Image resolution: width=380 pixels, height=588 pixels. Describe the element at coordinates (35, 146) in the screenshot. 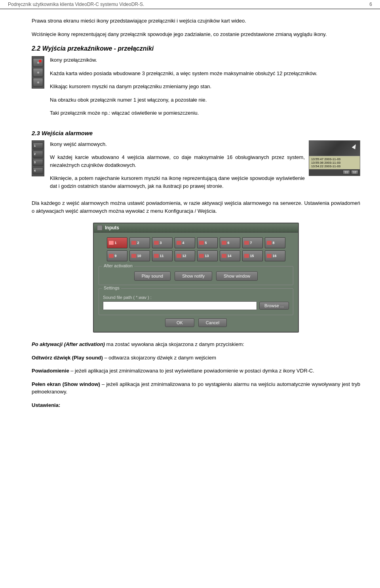

I see `alarm-btn-1-label: 1` at that location.